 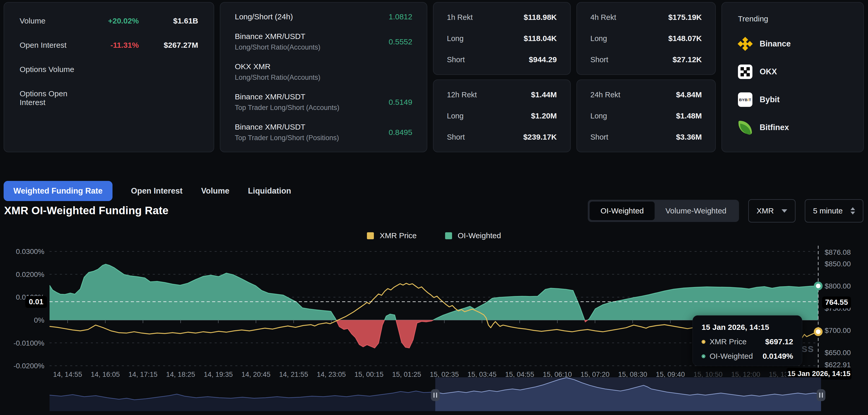 I want to click on tooltip-label: XMR Price, so click(x=728, y=342).